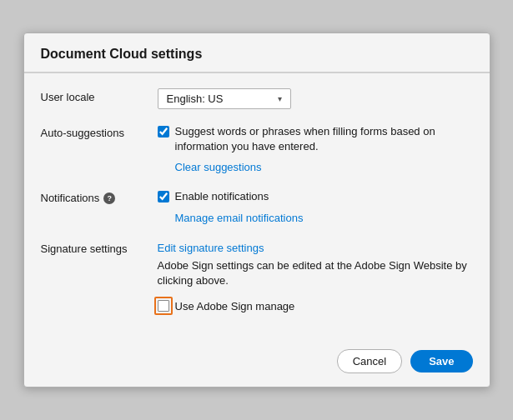  I want to click on signature-settings-description: Adobe Sign settings can be edited at the…, so click(315, 273).